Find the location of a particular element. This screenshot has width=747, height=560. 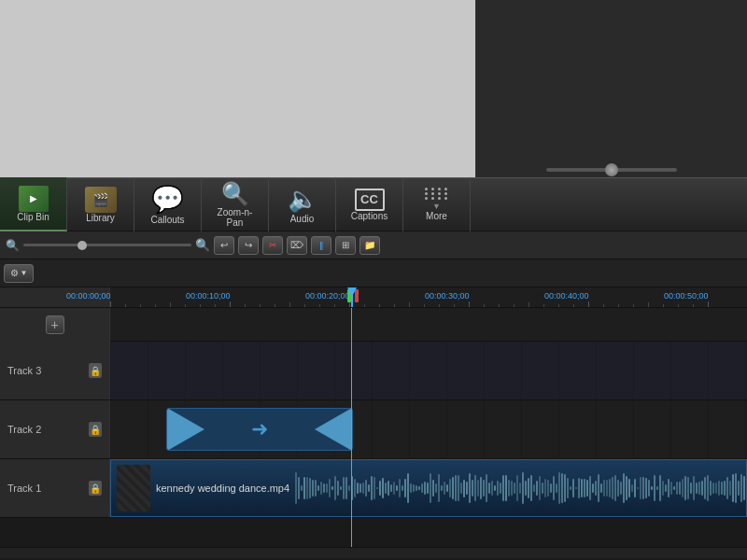

toolbar-audio: 🔈 Audio is located at coordinates (303, 204).